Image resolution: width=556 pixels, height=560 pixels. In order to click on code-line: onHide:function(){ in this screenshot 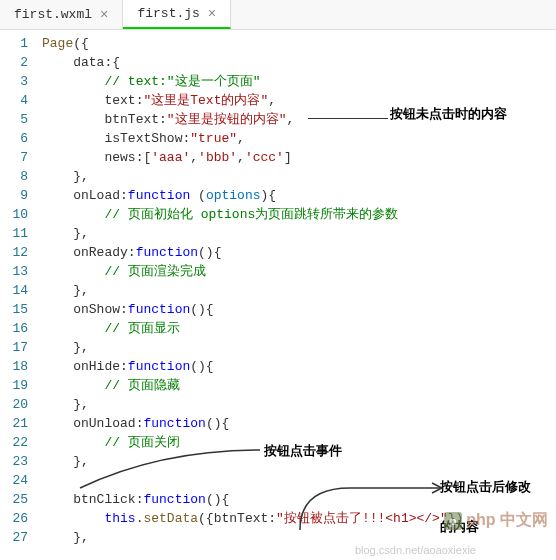, I will do `click(299, 366)`.